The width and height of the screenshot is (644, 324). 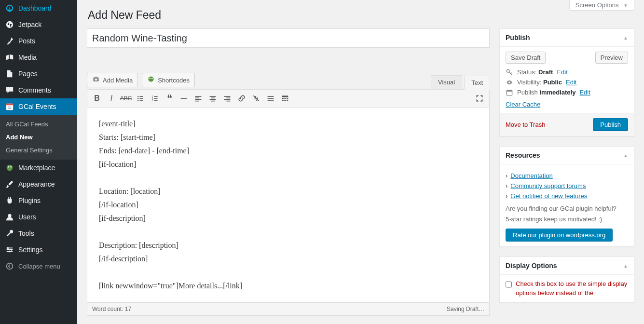 What do you see at coordinates (39, 107) in the screenshot?
I see `menu-gcal-events: 31 GCal Events` at bounding box center [39, 107].